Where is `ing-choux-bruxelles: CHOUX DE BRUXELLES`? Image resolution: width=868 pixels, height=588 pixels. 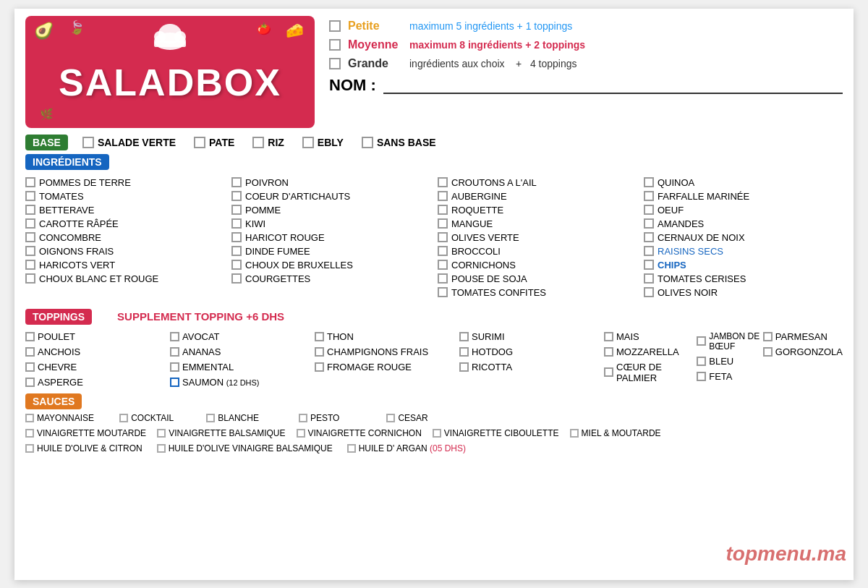
ing-choux-bruxelles: CHOUX DE BRUXELLES is located at coordinates (331, 265).